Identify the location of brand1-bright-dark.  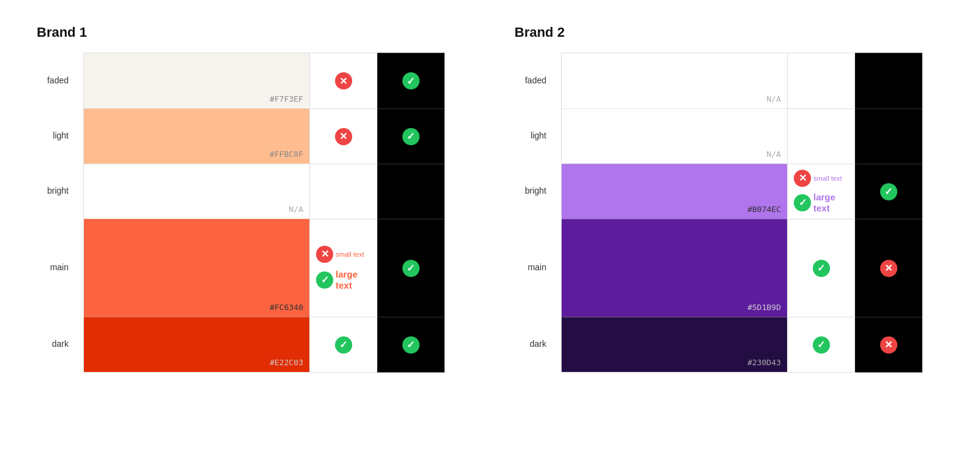
(410, 191).